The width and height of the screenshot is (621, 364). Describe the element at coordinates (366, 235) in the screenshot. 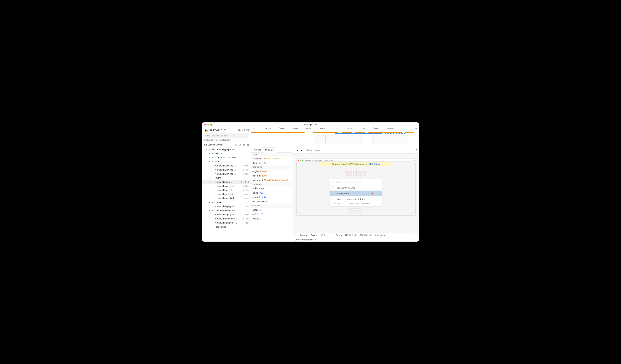

I see `tab-network: Network 6` at that location.